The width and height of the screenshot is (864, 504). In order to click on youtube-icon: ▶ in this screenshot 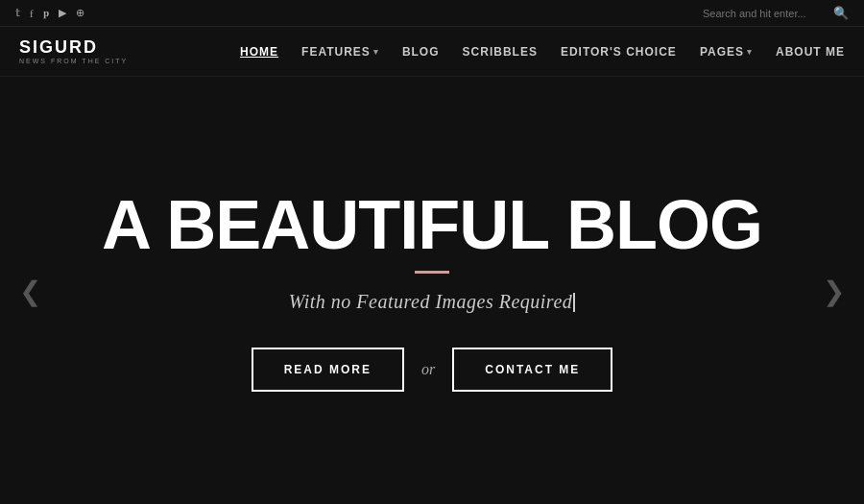, I will do `click(62, 13)`.